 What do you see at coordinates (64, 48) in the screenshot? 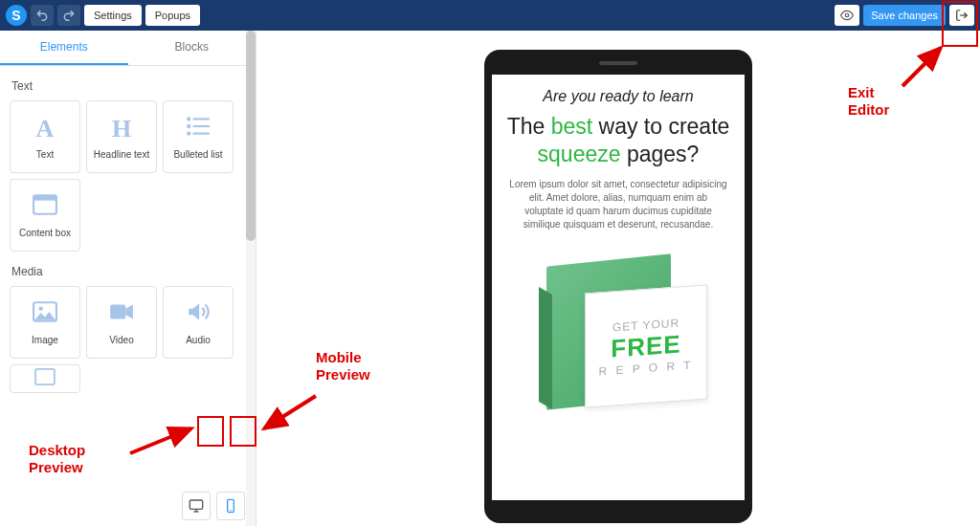
I see `tab-elements: Elements` at bounding box center [64, 48].